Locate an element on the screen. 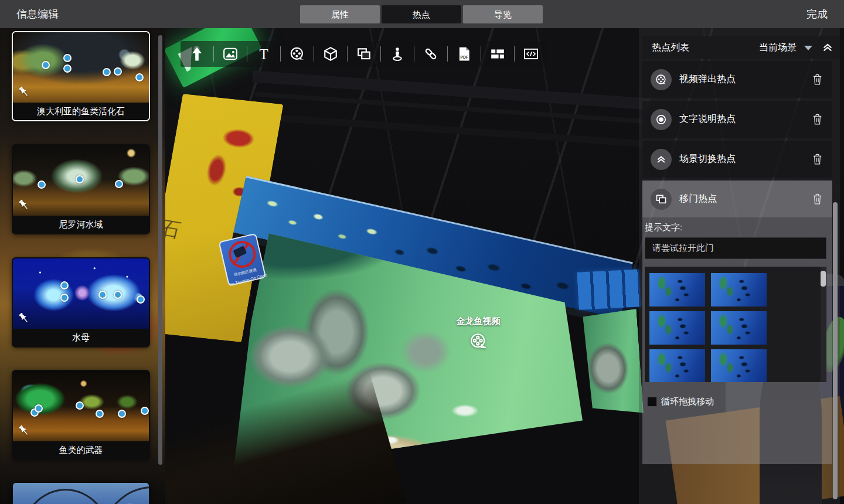  frames-scroll-thumb is located at coordinates (823, 279).